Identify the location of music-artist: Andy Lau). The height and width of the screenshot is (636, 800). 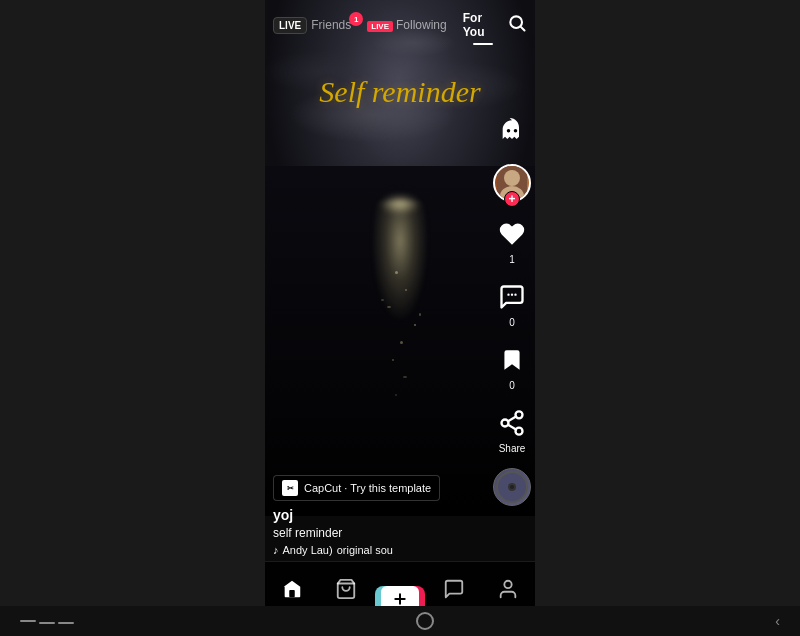
(308, 550).